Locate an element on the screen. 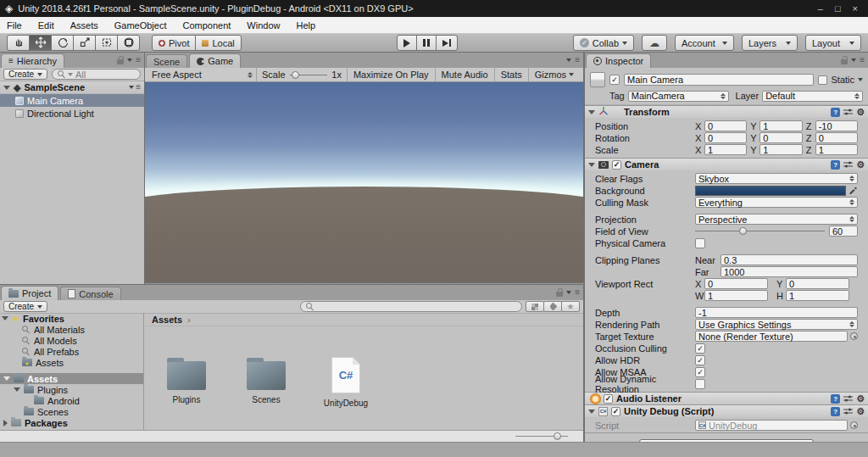  hierarchy-scene-row: ◈ SampleScene ≡ is located at coordinates (72, 88).